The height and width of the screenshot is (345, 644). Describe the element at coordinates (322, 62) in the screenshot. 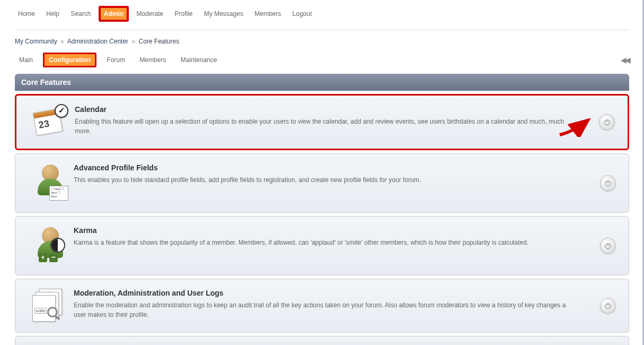

I see `sub-nav: Main Configuration Forum Members Mainten…` at that location.